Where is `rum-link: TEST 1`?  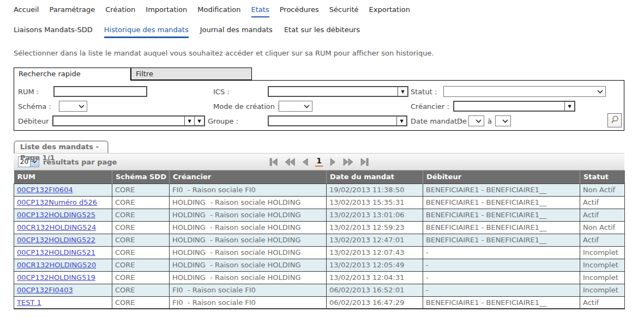
rum-link: TEST 1 is located at coordinates (29, 303).